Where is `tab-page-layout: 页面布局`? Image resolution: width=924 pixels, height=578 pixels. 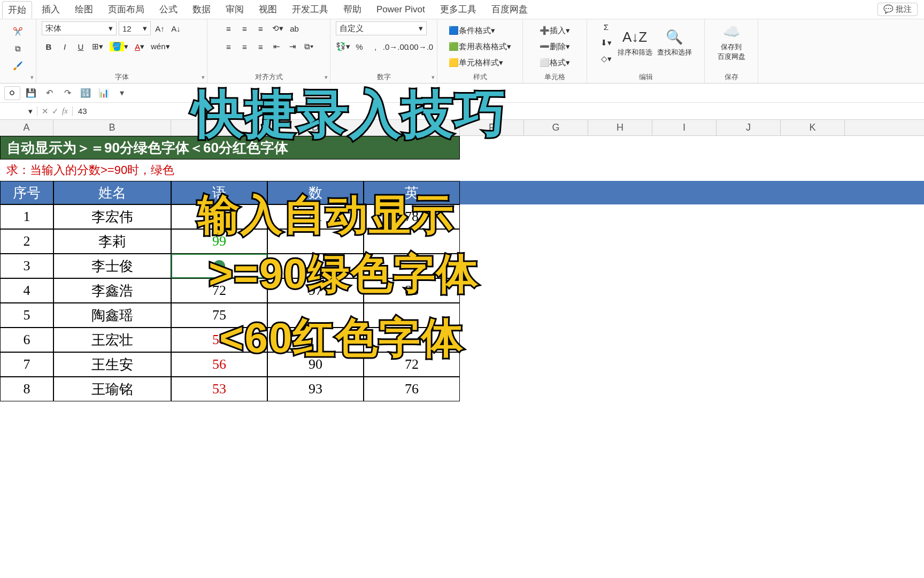 tab-page-layout: 页面布局 is located at coordinates (126, 10).